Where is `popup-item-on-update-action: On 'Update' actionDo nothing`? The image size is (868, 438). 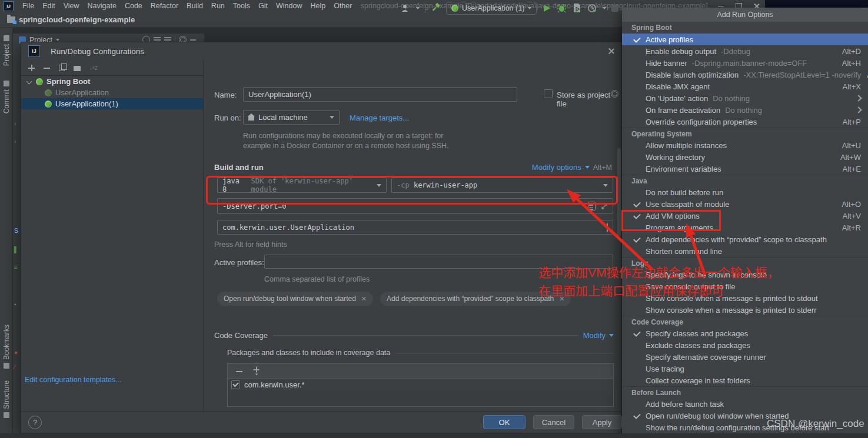 popup-item-on-update-action: On 'Update' actionDo nothing is located at coordinates (745, 98).